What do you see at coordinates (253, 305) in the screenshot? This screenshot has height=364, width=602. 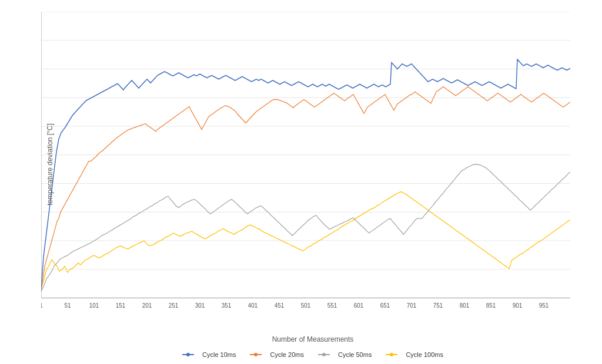 I see `svg-text: 401` at bounding box center [253, 305].